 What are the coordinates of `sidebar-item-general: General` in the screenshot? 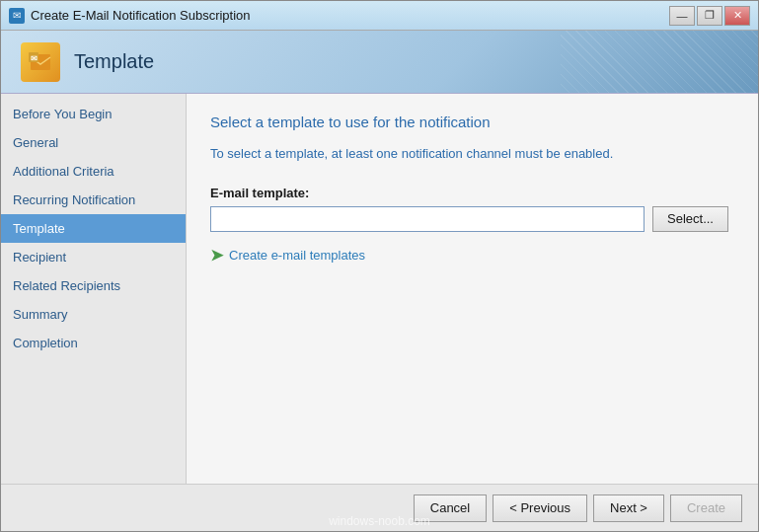 It's located at (93, 142).